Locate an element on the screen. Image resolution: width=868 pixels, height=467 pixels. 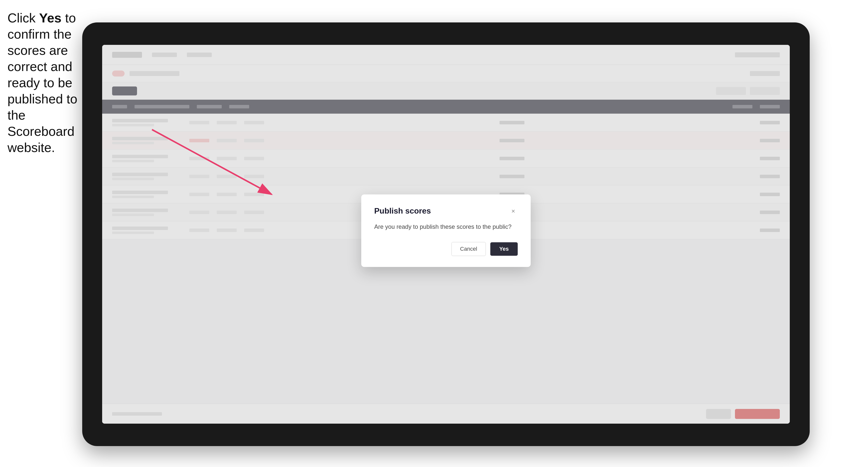
instruction-text: Click Yes to confirm the scores are corr… is located at coordinates (44, 83).